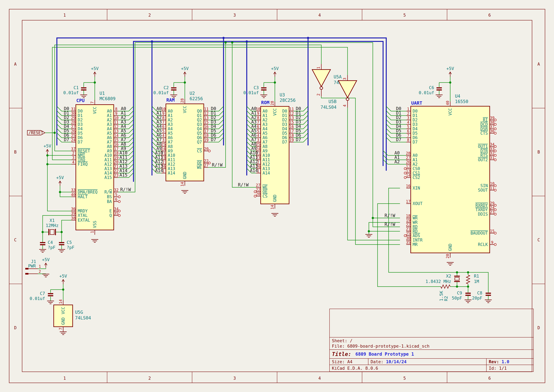 This screenshot has height=392, width=554. What do you see at coordinates (332, 102) in the screenshot?
I see `svg-text: U5B` at bounding box center [332, 102].